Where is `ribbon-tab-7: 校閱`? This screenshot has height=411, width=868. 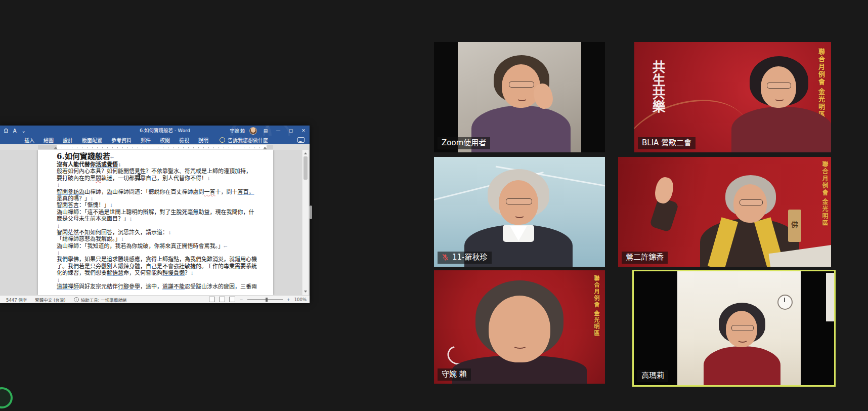
ribbon-tab-7: 校閱 is located at coordinates (165, 140).